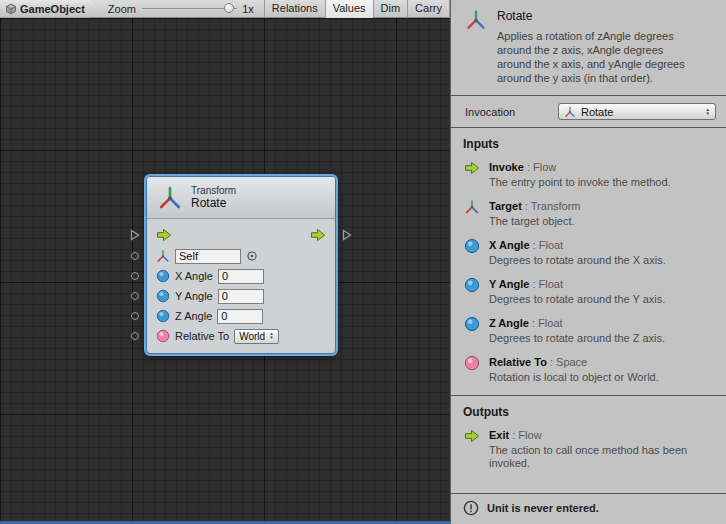 This screenshot has width=726, height=524. What do you see at coordinates (190, 9) in the screenshot?
I see `zoom-slider-track` at bounding box center [190, 9].